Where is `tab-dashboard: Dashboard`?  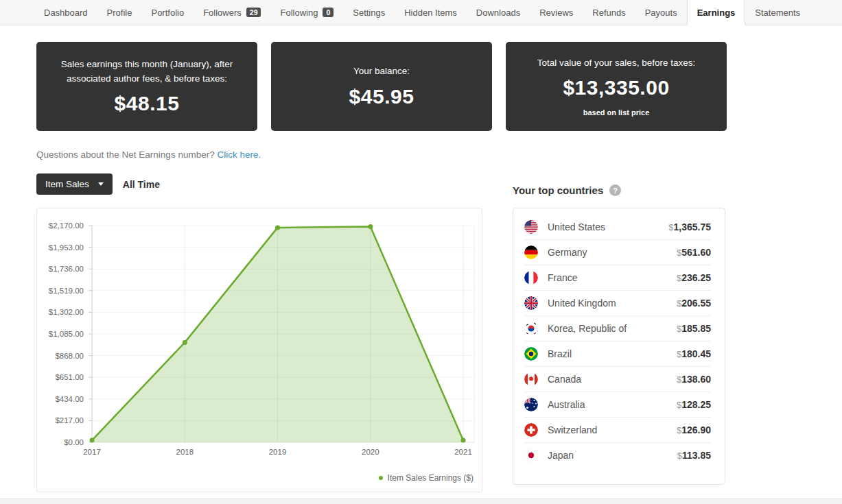
tab-dashboard: Dashboard is located at coordinates (66, 12).